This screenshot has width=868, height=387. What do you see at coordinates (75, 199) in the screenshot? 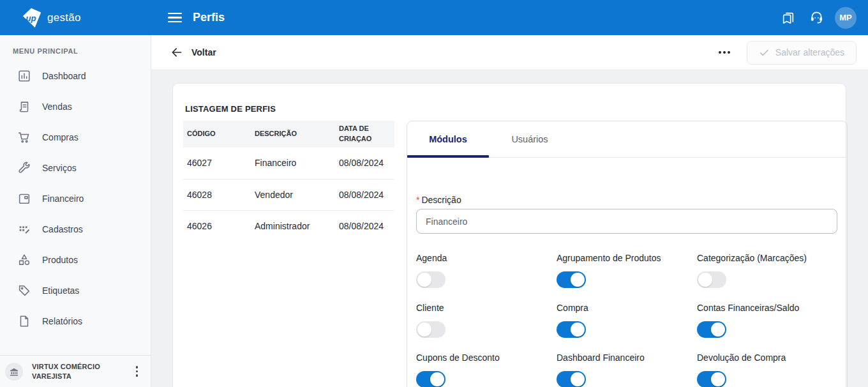
I see `sidebar-item-financeiro: Financeiro` at bounding box center [75, 199].